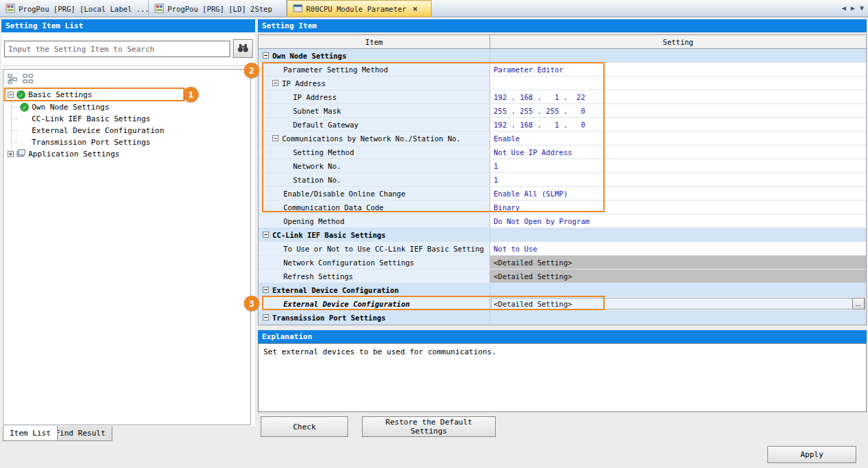 This screenshot has height=468, width=868. What do you see at coordinates (74, 8) in the screenshot?
I see `tab-progpou-local-label: ProgPou [PRG] [Local Label ...` at bounding box center [74, 8].